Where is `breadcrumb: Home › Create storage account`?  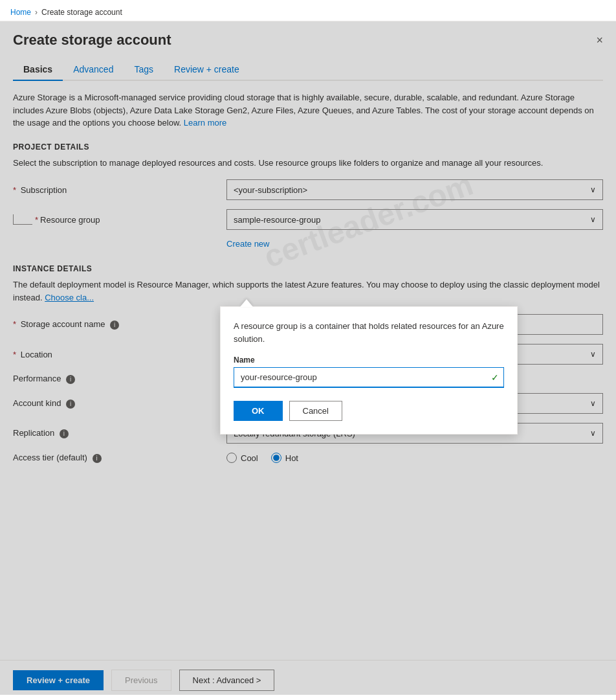 breadcrumb: Home › Create storage account is located at coordinates (308, 10).